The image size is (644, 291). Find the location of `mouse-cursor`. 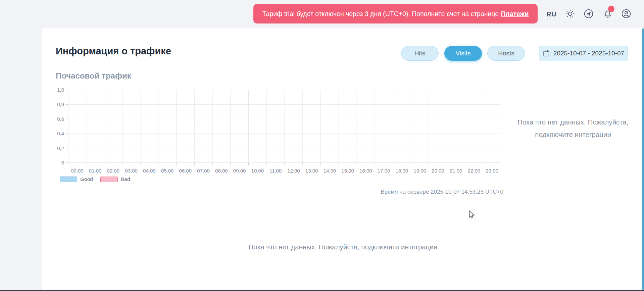

mouse-cursor is located at coordinates (473, 215).